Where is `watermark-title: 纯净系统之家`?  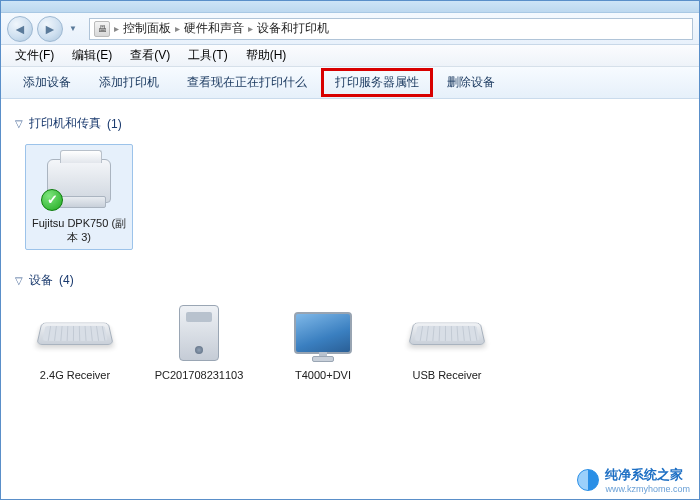
watermark-title: 纯净系统之家 is located at coordinates (644, 474).